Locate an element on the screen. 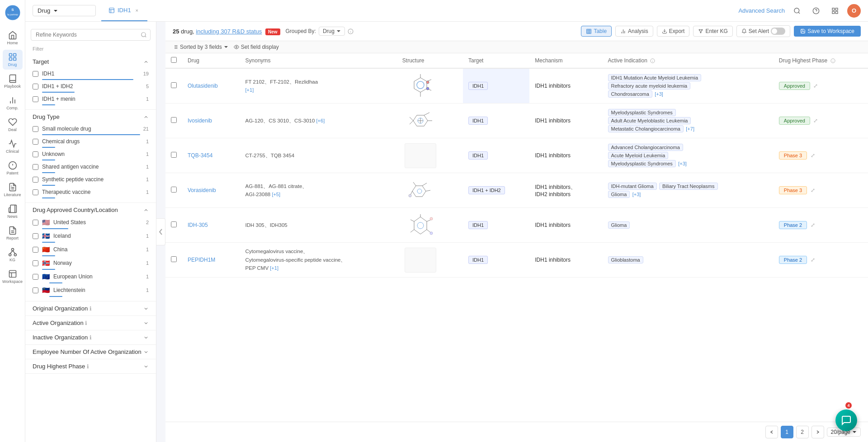  sidebar-item-kg: KG is located at coordinates (13, 255).